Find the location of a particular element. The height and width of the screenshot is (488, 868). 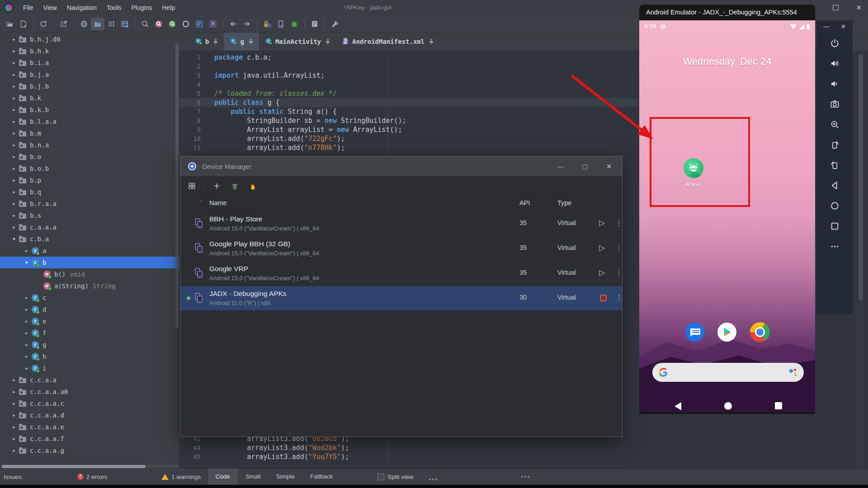

code-line-6: 6public class g { is located at coordinates (409, 103).